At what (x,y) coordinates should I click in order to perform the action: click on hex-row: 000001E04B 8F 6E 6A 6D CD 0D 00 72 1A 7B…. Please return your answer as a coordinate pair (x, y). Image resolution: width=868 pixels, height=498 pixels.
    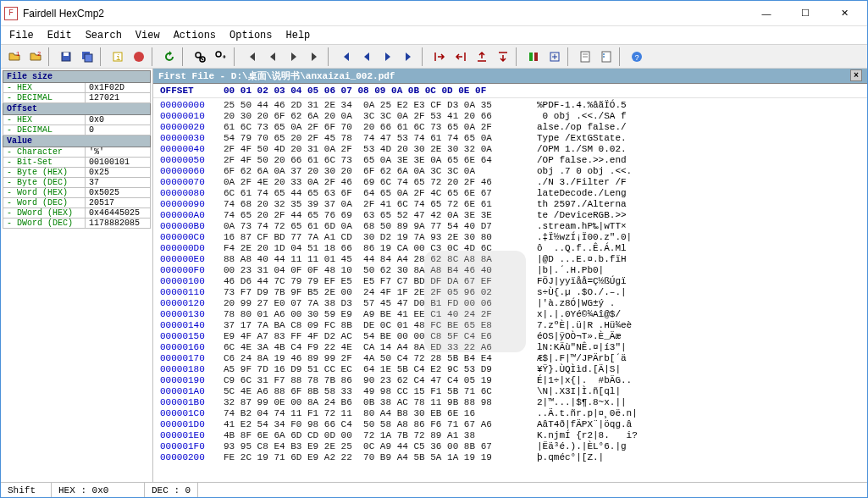
    Looking at the image, I should click on (510, 435).